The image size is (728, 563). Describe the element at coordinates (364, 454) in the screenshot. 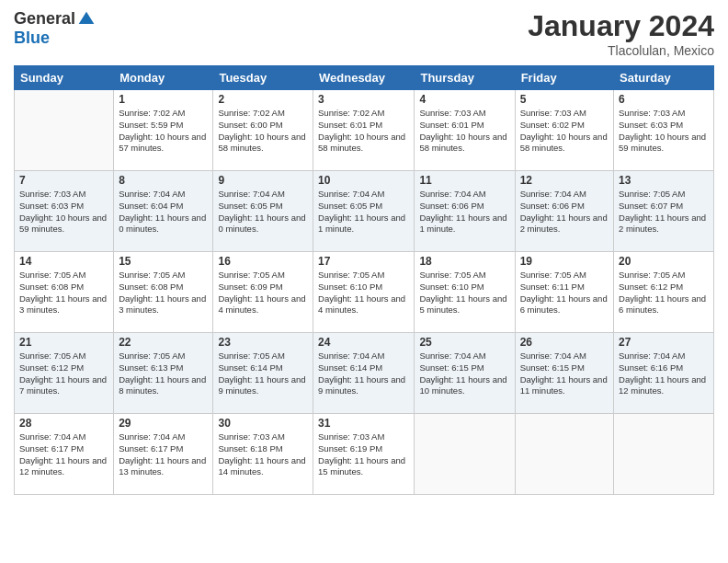

I see `table-row: 28Sunrise: 7:04 AM Sunset: 6:17 PM Dayli…` at that location.